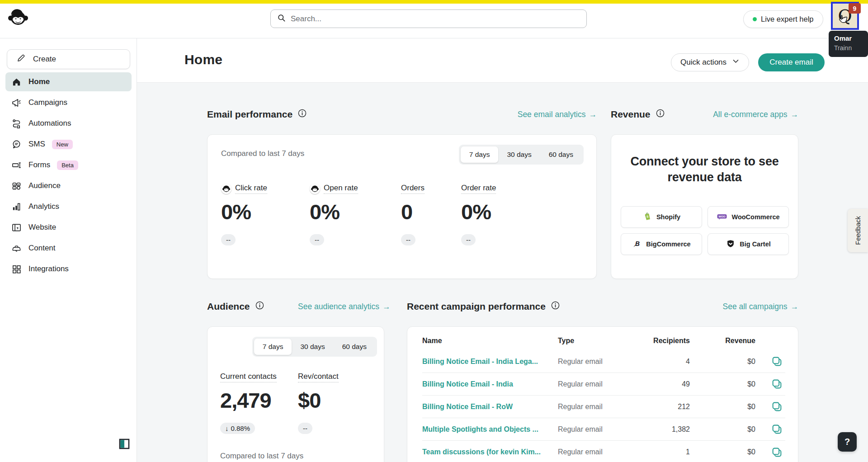  What do you see at coordinates (69, 269) in the screenshot?
I see `sidebar-item-integrations: Integrations` at bounding box center [69, 269].